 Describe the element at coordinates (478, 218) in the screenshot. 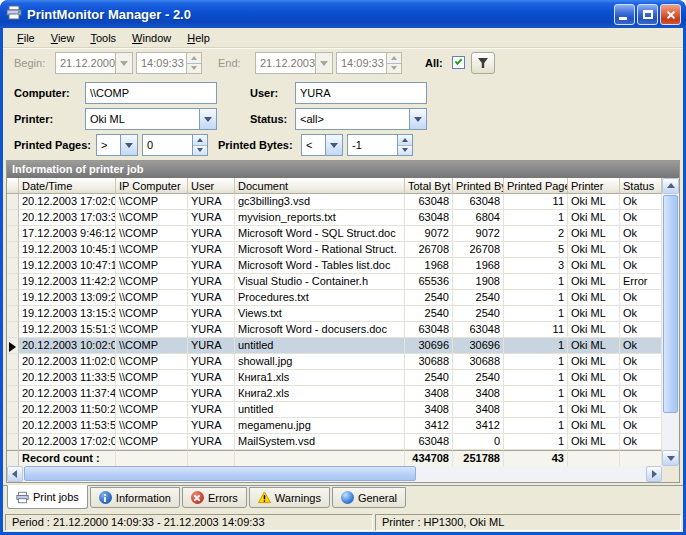

I see `cell: 6804` at that location.